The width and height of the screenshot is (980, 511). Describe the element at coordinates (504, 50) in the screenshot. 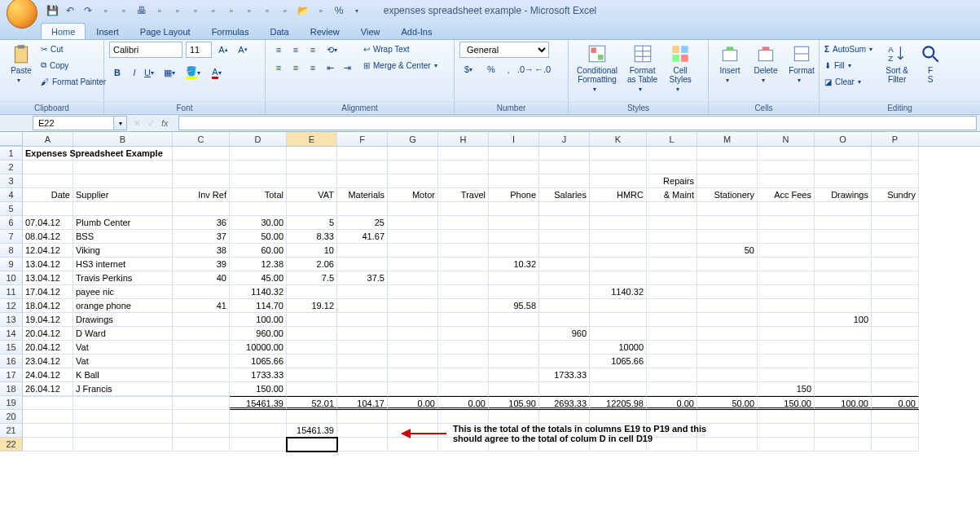

I see `number-format-select: General` at that location.